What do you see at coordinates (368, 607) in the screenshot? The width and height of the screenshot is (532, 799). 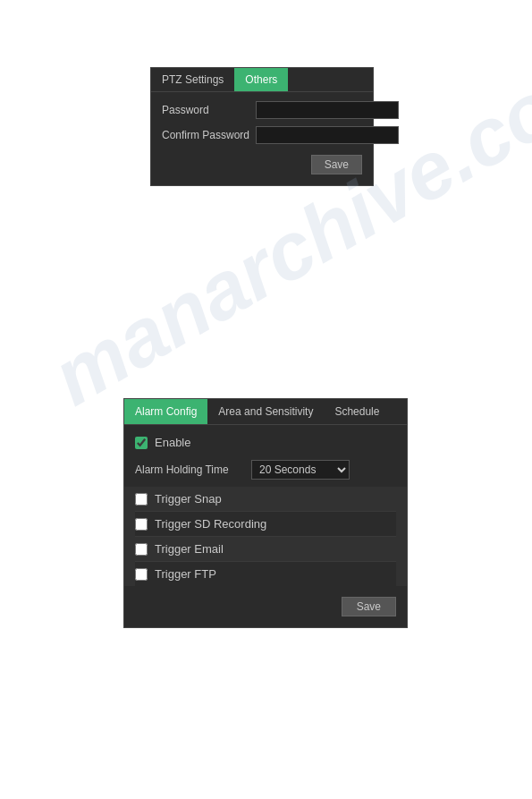 I see `alarm-save-button: Save` at bounding box center [368, 607].